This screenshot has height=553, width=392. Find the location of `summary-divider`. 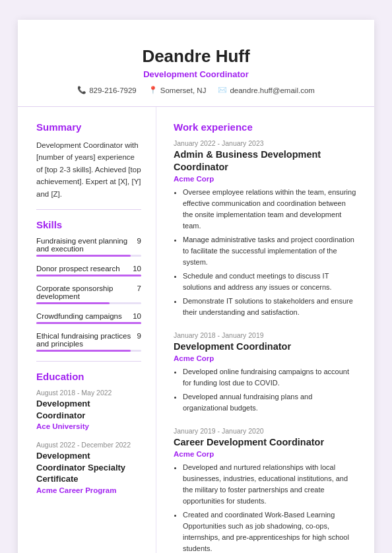

summary-divider is located at coordinates (88, 210).